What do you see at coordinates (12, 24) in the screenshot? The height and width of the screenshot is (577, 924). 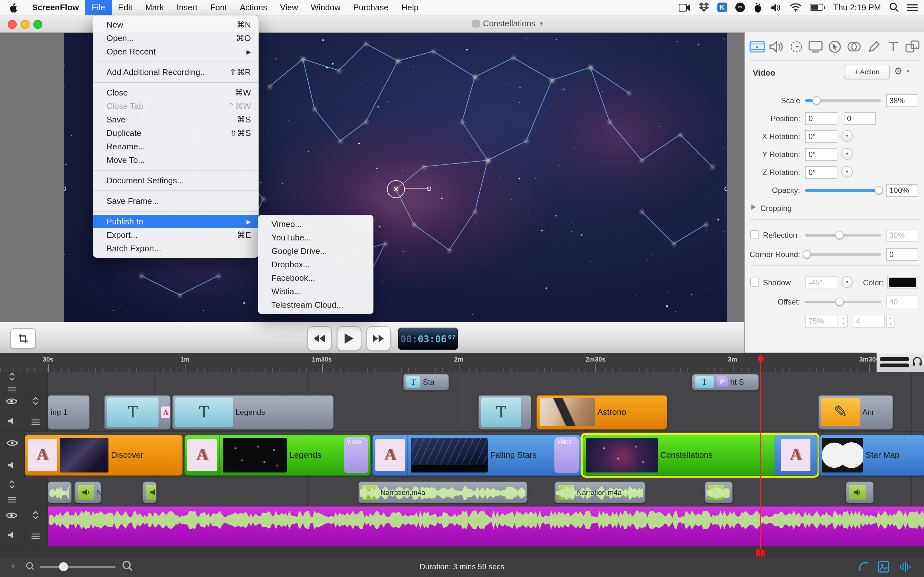 I see `close-window-button` at bounding box center [12, 24].